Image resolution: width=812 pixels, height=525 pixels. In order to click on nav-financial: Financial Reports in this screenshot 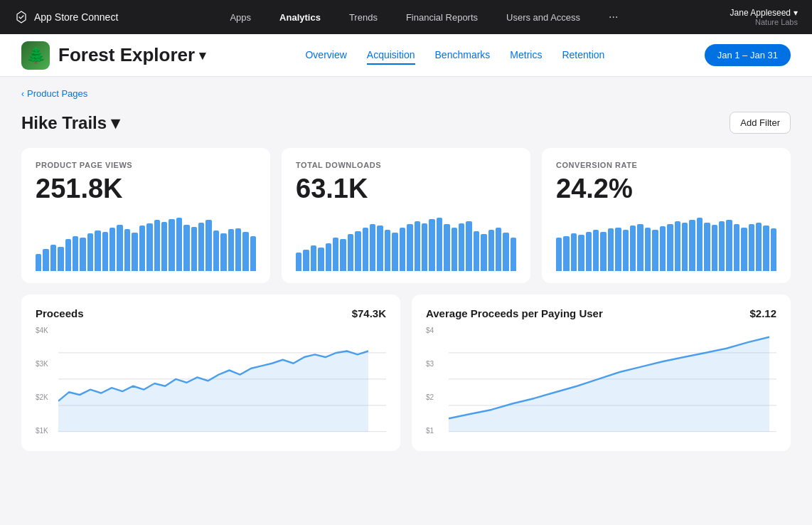, I will do `click(442, 17)`.